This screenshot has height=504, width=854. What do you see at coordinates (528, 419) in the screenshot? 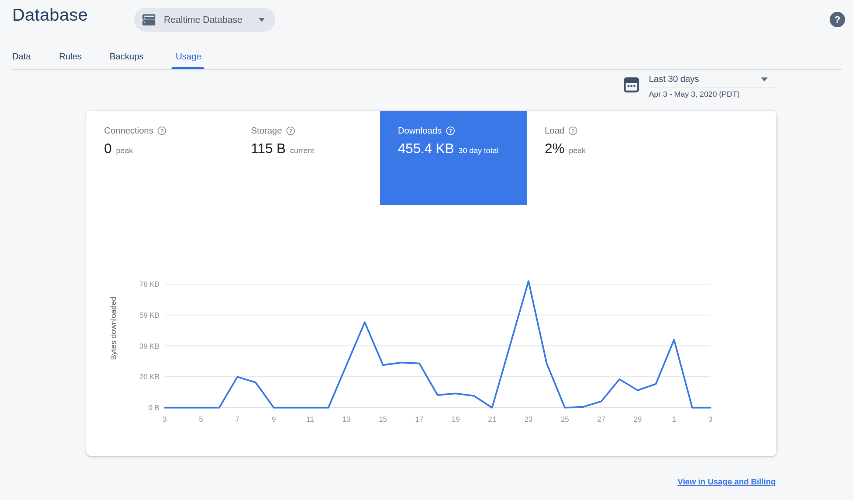
I see `x-tick-label: 23` at bounding box center [528, 419].